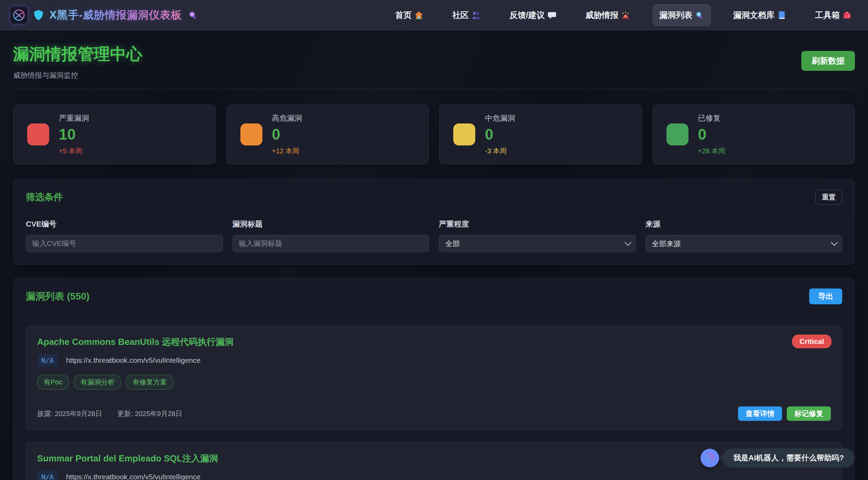 The width and height of the screenshot is (868, 480). I want to click on nav-item-feedback: 反馈/建议, so click(533, 15).